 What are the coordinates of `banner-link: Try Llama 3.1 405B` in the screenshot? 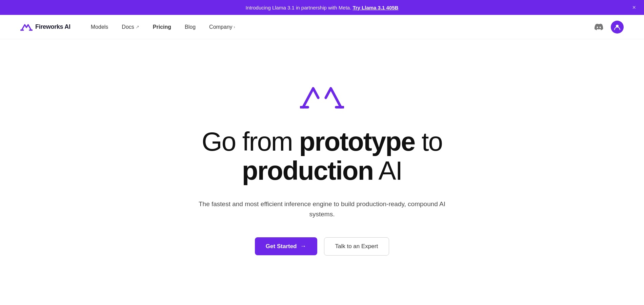 It's located at (376, 7).